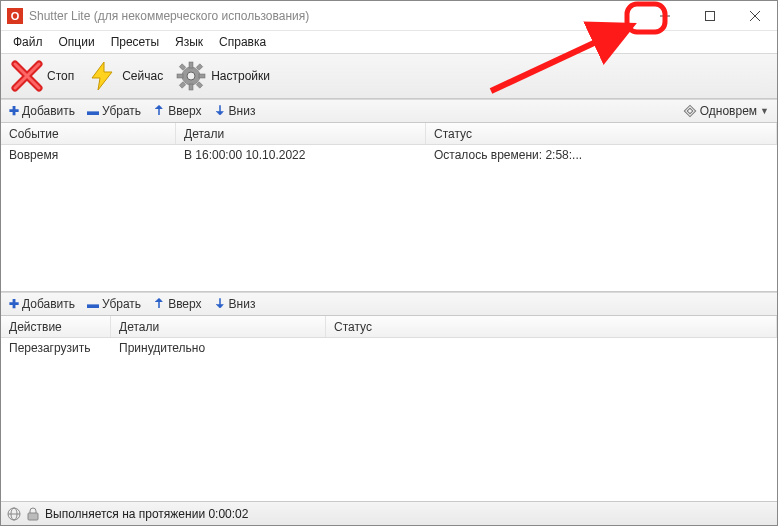 The width and height of the screenshot is (778, 526). What do you see at coordinates (602, 134) in the screenshot?
I see `events-header-status: Статус` at bounding box center [602, 134].